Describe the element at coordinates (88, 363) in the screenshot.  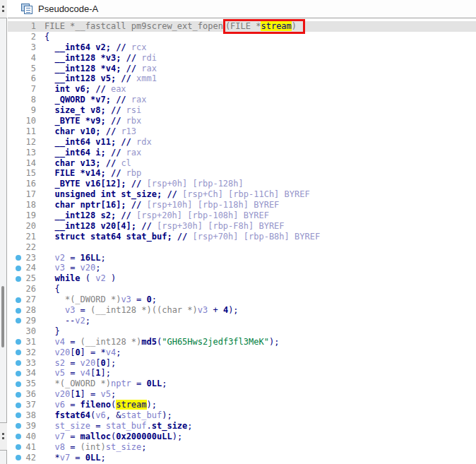
I see `code-token: v20` at that location.